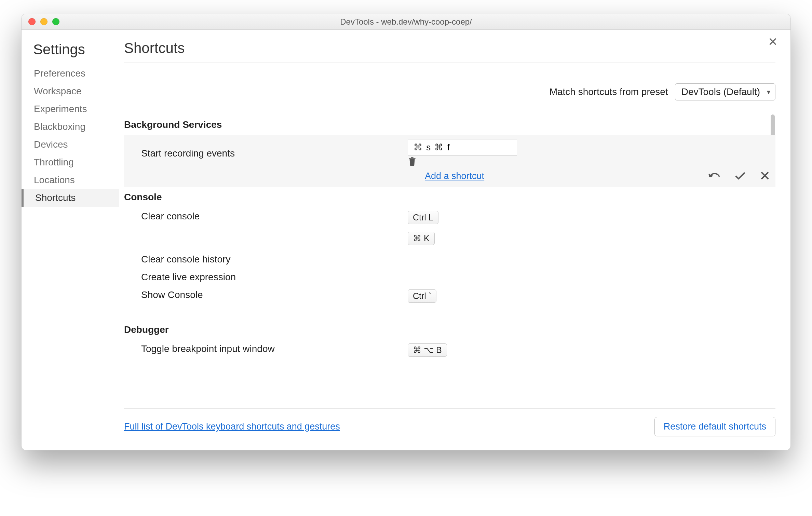 This screenshot has width=812, height=516. Describe the element at coordinates (75, 50) in the screenshot. I see `sidebar-heading: Settings` at that location.